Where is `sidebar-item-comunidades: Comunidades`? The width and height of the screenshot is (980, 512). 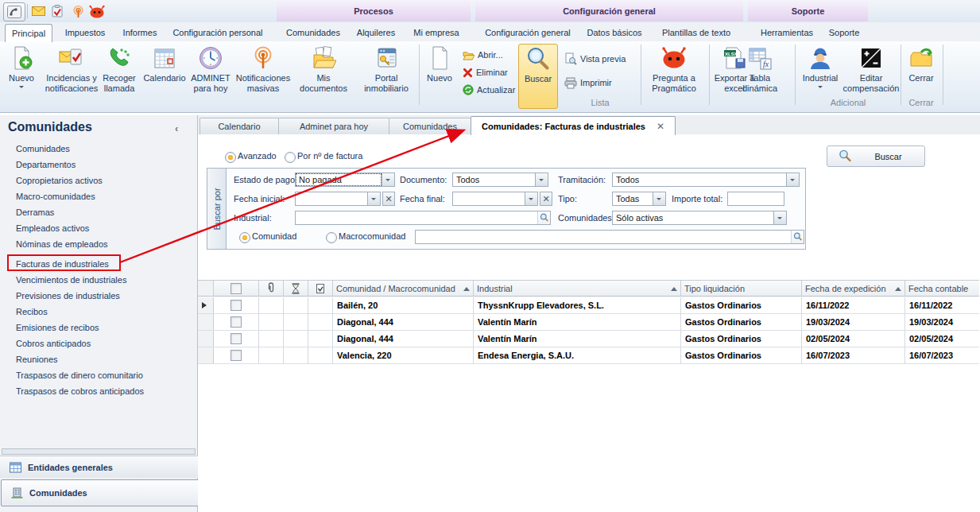 sidebar-item-comunidades: Comunidades is located at coordinates (102, 151).